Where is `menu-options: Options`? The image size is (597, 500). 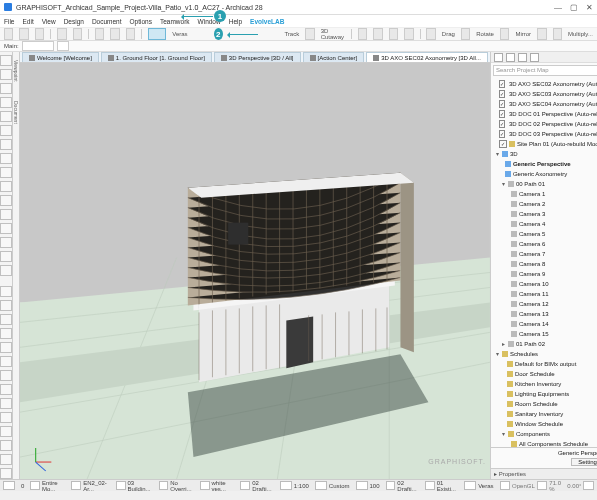
menu-options: Options is located at coordinates (141, 22).